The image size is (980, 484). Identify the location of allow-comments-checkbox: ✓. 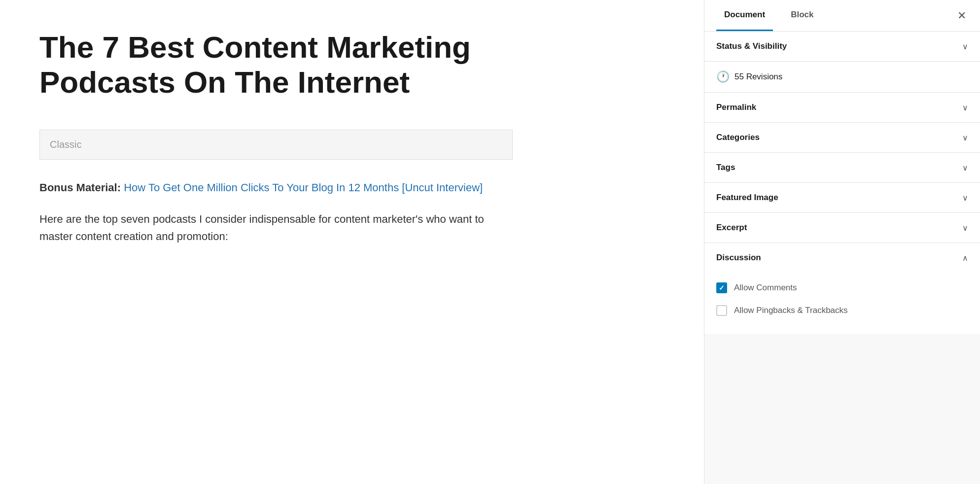
(722, 288).